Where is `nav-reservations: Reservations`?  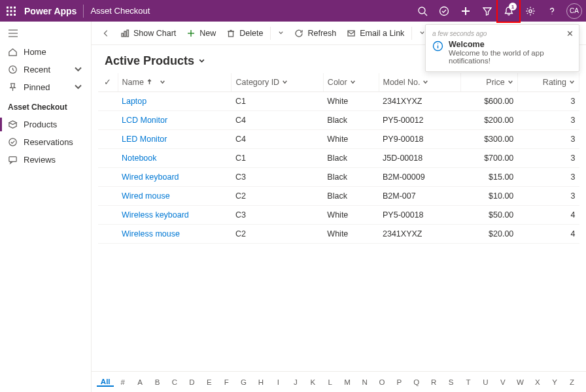 nav-reservations: Reservations is located at coordinates (46, 142).